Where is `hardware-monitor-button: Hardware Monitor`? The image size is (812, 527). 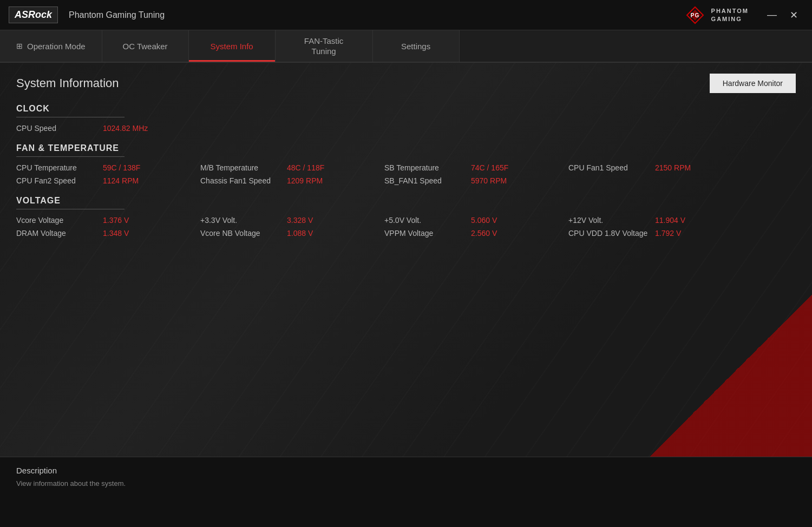
hardware-monitor-button: Hardware Monitor is located at coordinates (752, 83).